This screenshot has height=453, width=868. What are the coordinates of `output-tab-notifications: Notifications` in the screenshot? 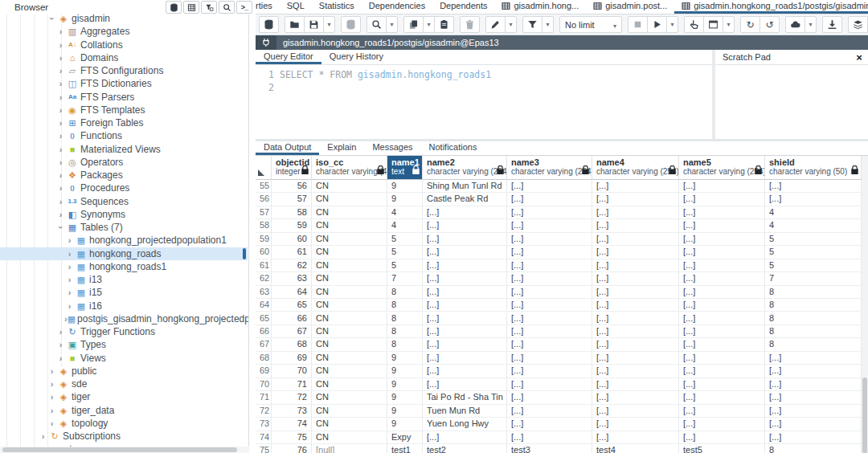 It's located at (453, 148).